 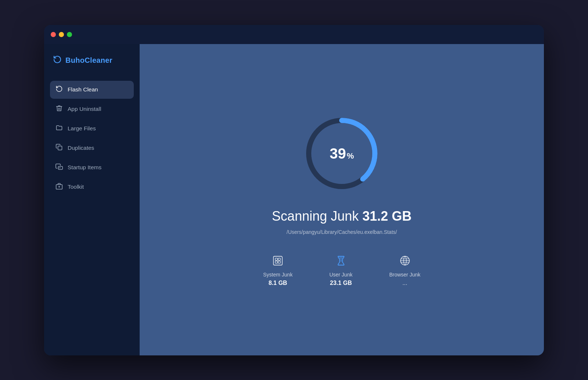 I want to click on sidebar-item-startup-items: Startup Items, so click(x=92, y=167).